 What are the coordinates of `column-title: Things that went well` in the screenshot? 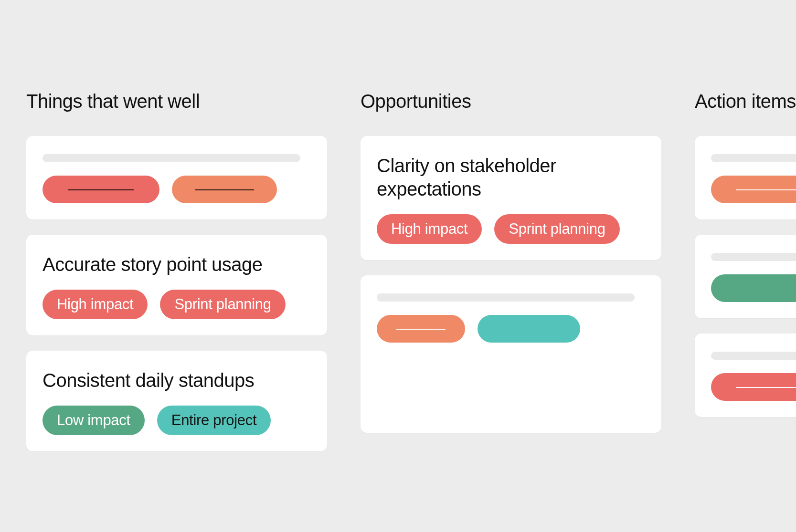 It's located at (177, 101).